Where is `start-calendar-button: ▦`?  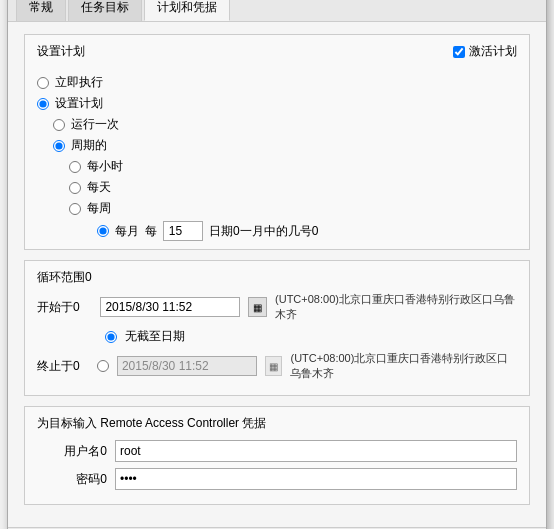
start-calendar-button: ▦ is located at coordinates (258, 307).